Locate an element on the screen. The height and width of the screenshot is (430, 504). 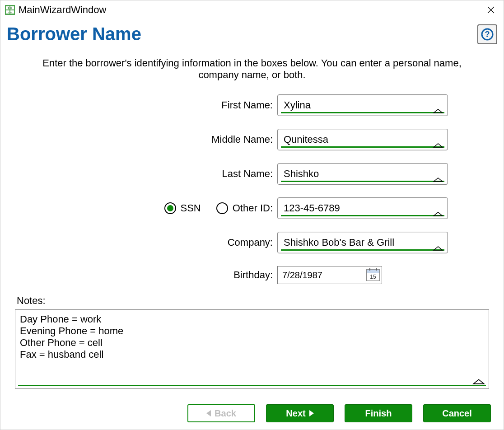
other-id-radio-label: Other ID: is located at coordinates (253, 208).